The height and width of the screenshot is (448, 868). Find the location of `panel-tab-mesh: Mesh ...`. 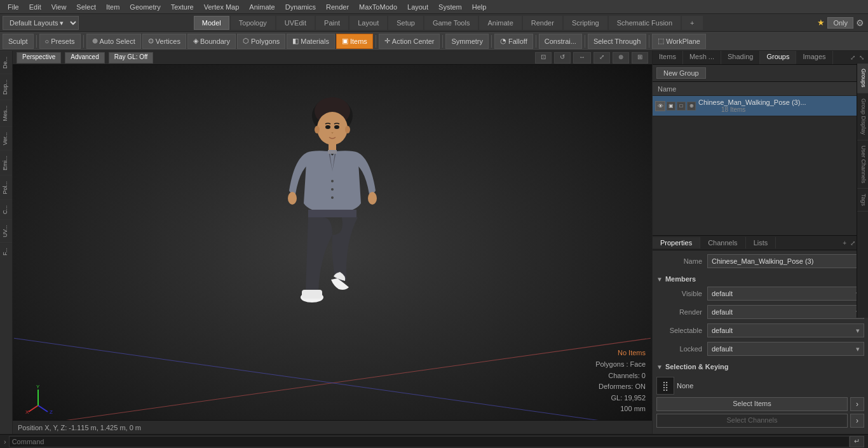

panel-tab-mesh: Mesh ... is located at coordinates (702, 57).